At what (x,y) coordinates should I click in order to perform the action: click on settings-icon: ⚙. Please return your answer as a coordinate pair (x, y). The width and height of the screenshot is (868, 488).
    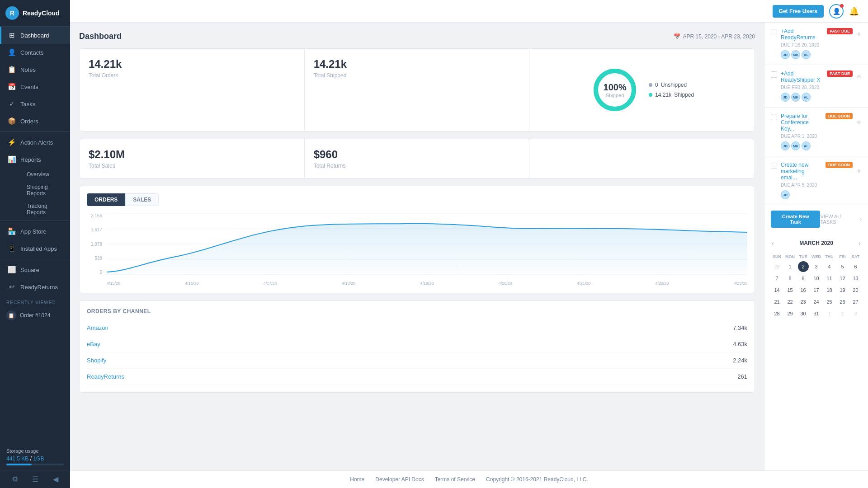
    Looking at the image, I should click on (15, 479).